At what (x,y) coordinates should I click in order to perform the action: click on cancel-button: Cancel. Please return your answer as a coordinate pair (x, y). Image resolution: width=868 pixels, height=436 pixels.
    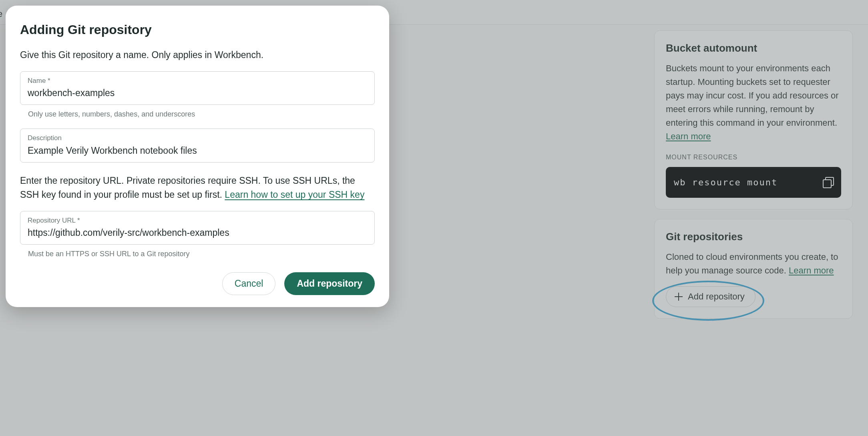
    Looking at the image, I should click on (249, 283).